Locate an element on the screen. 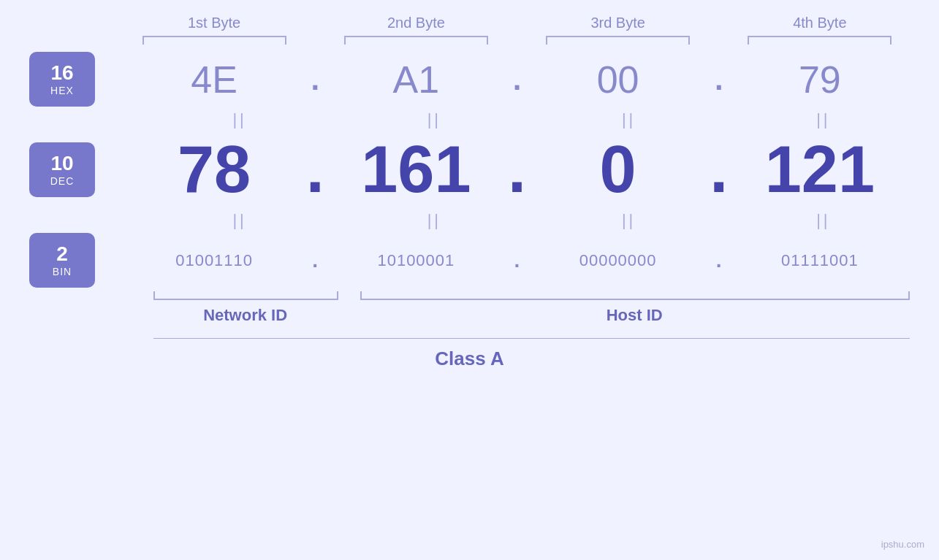  byte3-bracket-top is located at coordinates (618, 40).